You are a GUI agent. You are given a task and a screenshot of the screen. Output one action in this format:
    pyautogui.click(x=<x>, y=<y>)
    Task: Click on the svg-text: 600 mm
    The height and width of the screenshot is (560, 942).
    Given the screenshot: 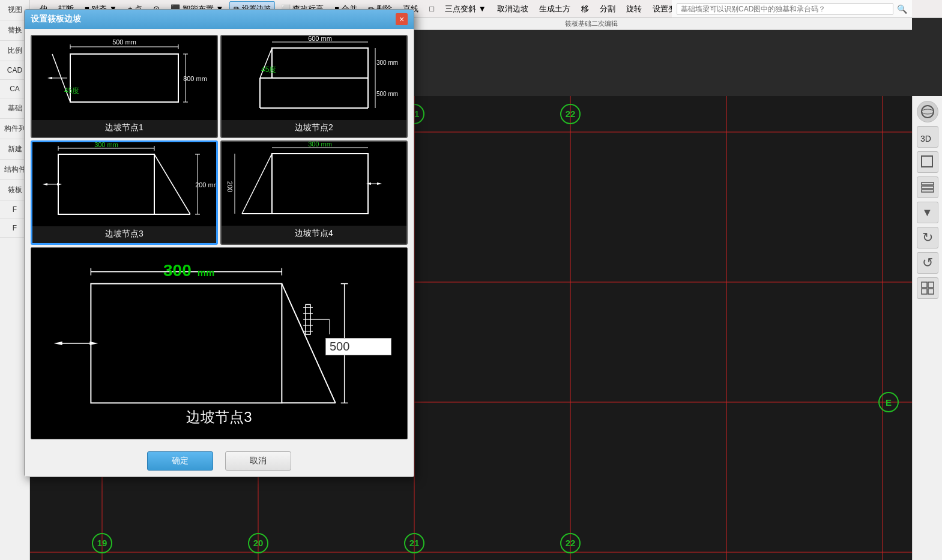 What is the action you would take?
    pyautogui.click(x=320, y=39)
    